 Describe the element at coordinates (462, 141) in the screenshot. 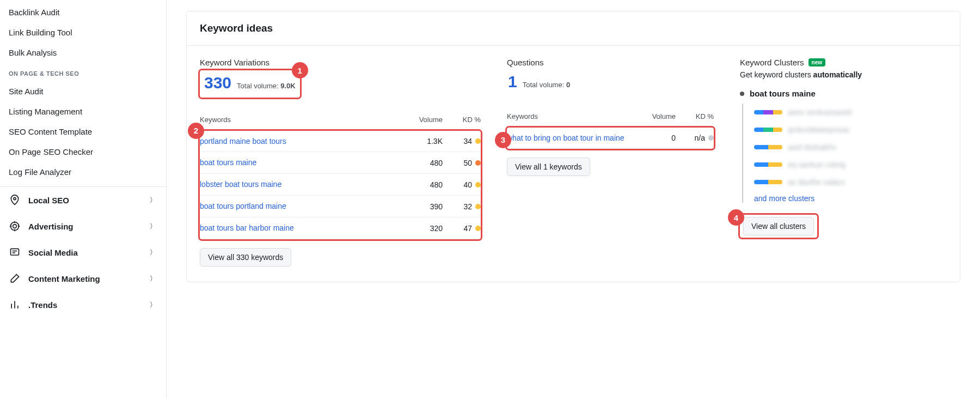

I see `keyword-kd: 34` at that location.